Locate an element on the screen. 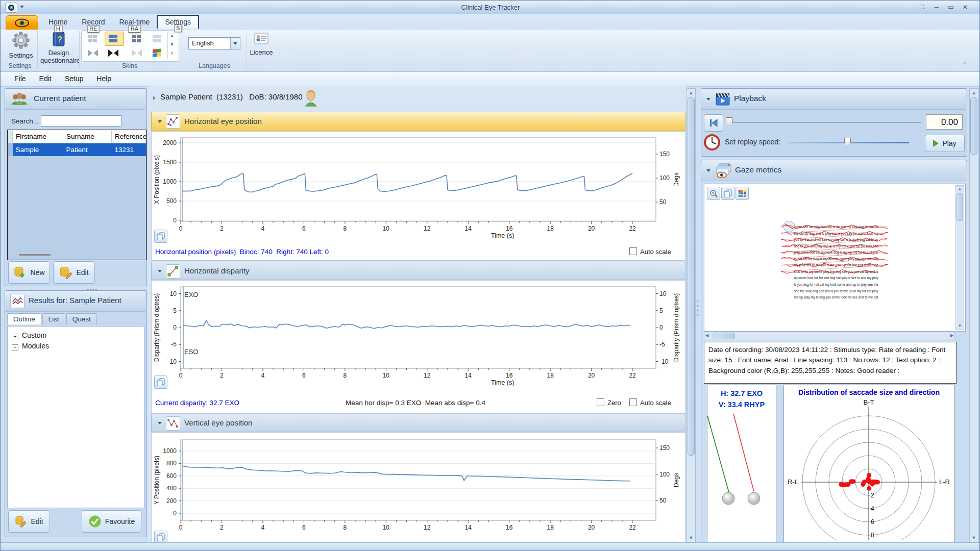  stimulus-text-image: come see the play look up is cat not my … is located at coordinates (836, 262).